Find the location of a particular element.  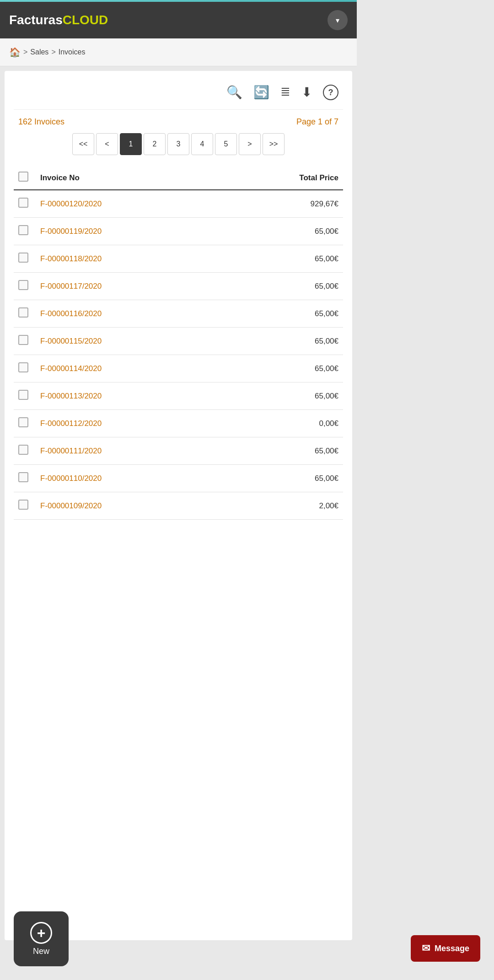

invoice-link-11: F-00000109/2020 is located at coordinates (71, 506).